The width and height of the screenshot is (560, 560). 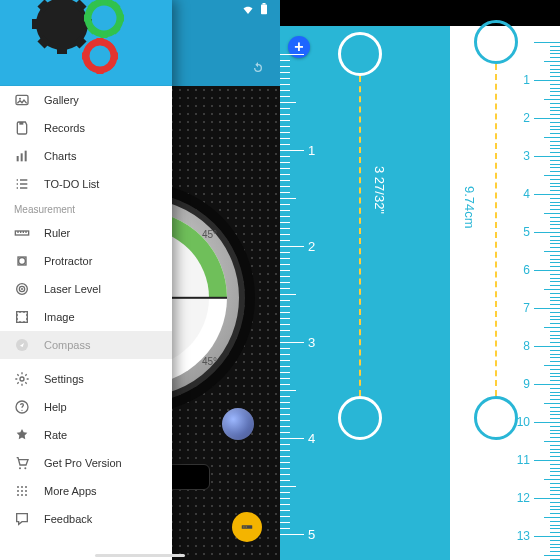 I want to click on cm-label-2: 2, so click(x=526, y=118).